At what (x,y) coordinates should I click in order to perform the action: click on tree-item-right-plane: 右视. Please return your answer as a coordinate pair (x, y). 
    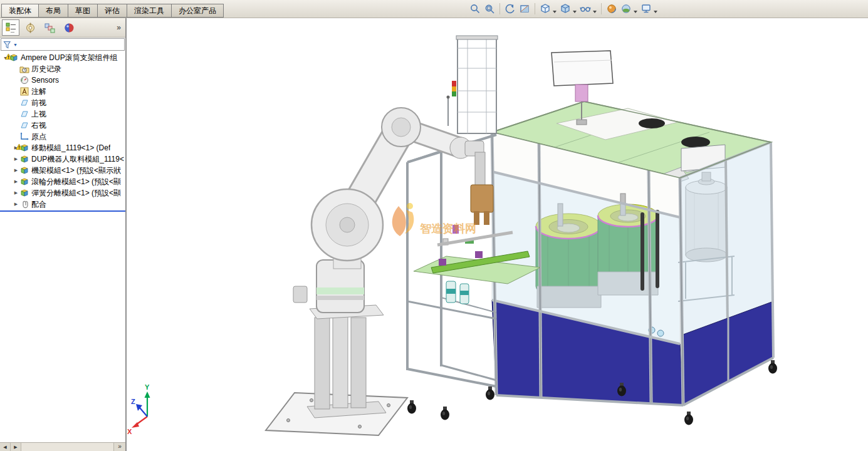
    Looking at the image, I should click on (63, 125).